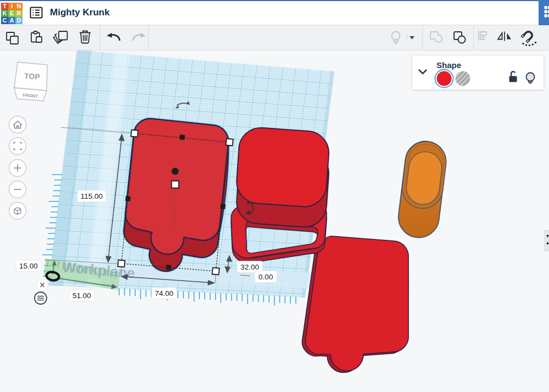 The width and height of the screenshot is (549, 392). Describe the element at coordinates (250, 267) in the screenshot. I see `svg-text: 32.00` at that location.